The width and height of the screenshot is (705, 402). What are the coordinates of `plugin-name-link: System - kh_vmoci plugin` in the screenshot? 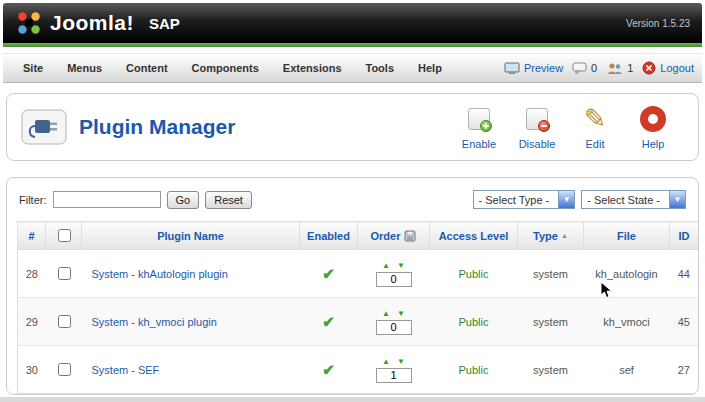 It's located at (154, 322).